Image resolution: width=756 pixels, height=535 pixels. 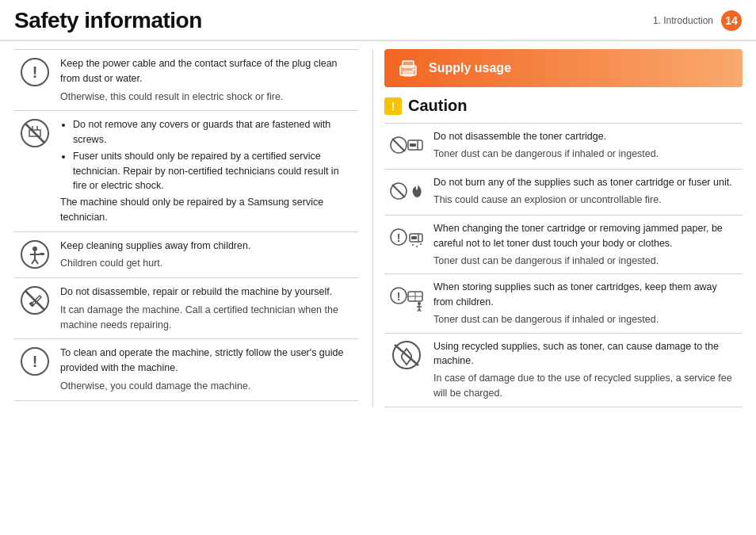 I want to click on caution-badge-icon: !, so click(x=393, y=106).